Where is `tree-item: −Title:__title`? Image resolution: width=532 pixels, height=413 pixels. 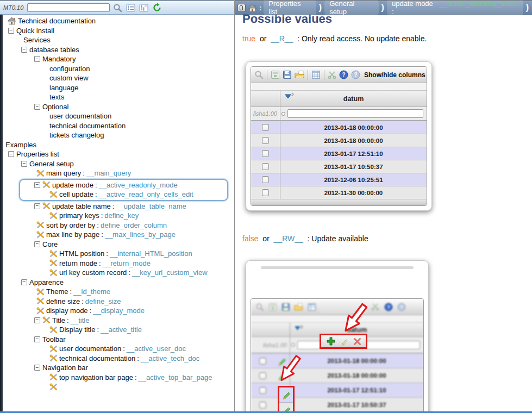 tree-item: −Title:__title is located at coordinates (118, 321).